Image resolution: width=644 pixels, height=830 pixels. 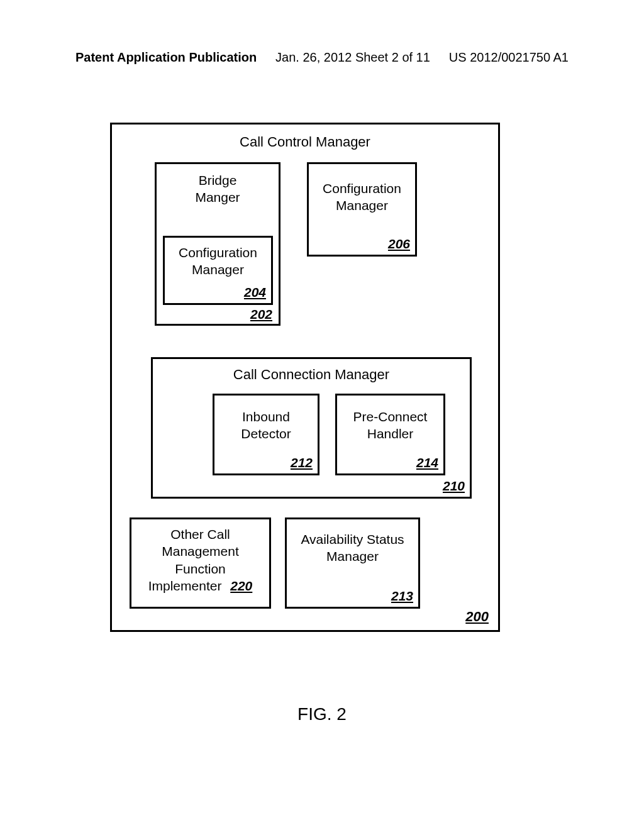 What do you see at coordinates (200, 563) in the screenshot?
I see `other-call-management-box: Other Call Management Function Implement…` at bounding box center [200, 563].